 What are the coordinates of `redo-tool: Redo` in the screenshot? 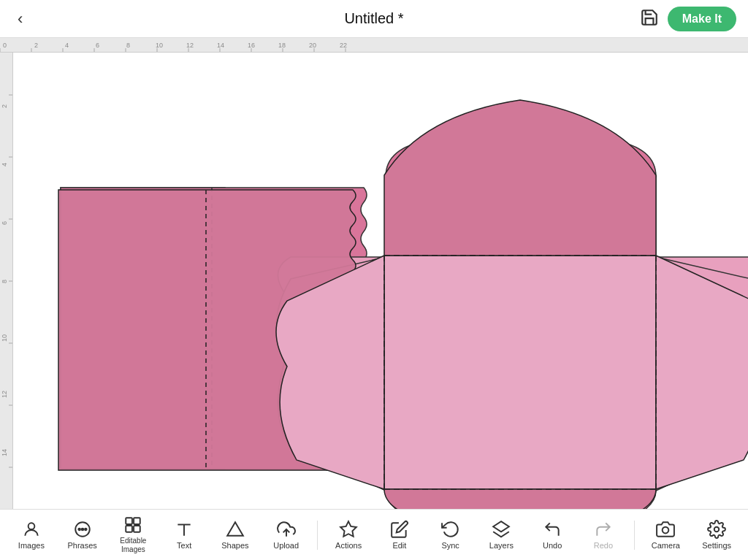 It's located at (603, 534).